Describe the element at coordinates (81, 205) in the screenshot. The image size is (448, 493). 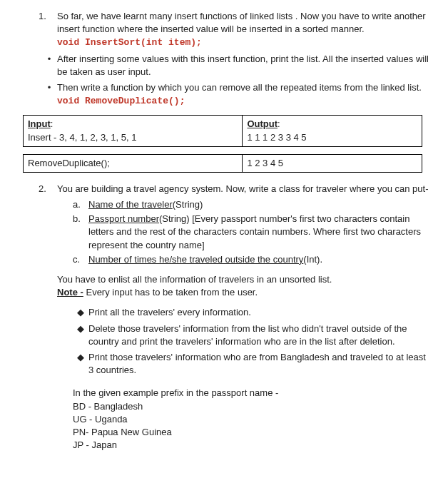
I see `abc-mark-a: a.` at that location.